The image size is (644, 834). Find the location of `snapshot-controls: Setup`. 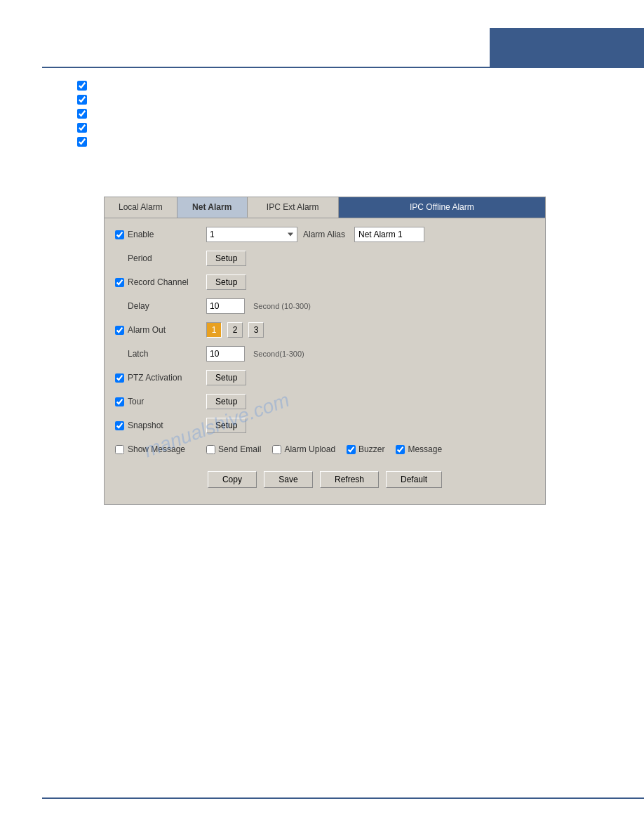

snapshot-controls: Setup is located at coordinates (370, 425).